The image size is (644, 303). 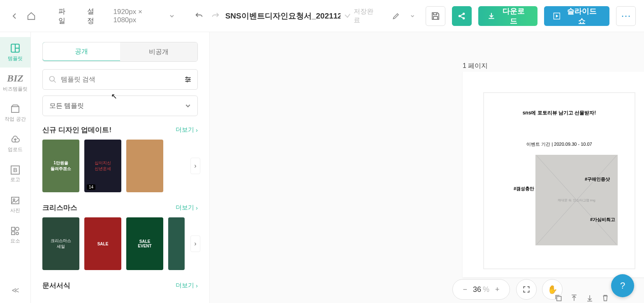 I want to click on zoom-out-button: −, so click(x=465, y=290).